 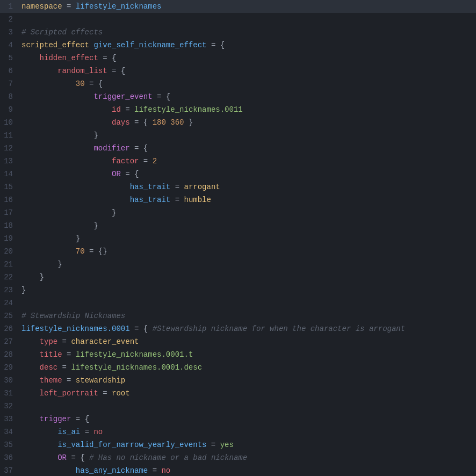 I want to click on line-number: 37, so click(x=10, y=470).